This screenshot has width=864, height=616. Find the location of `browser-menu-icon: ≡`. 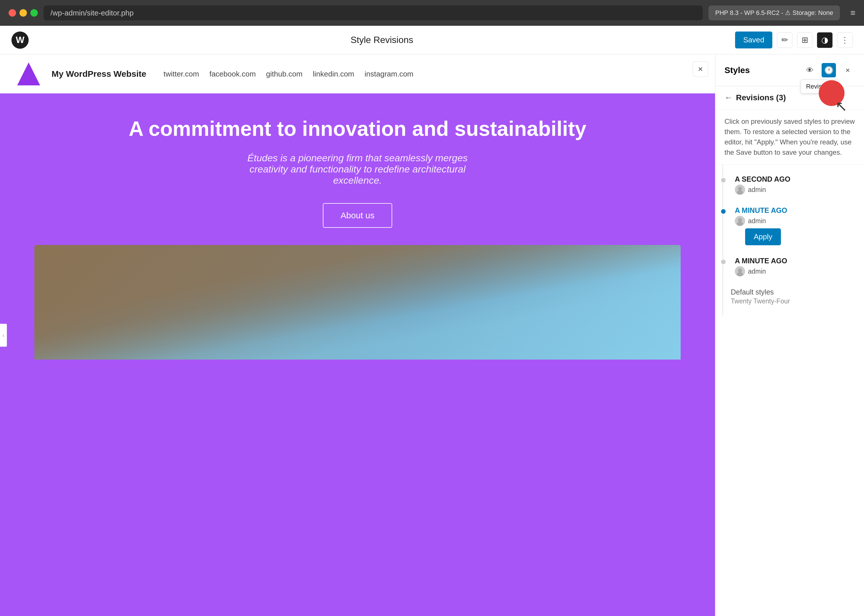

browser-menu-icon: ≡ is located at coordinates (853, 13).